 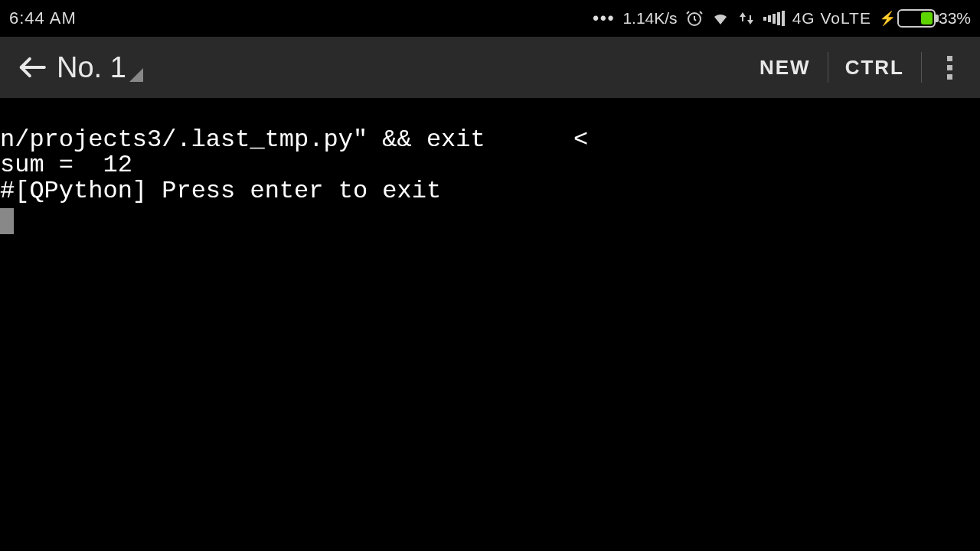 What do you see at coordinates (831, 18) in the screenshot?
I see `network-label: 4G VoLTE` at bounding box center [831, 18].